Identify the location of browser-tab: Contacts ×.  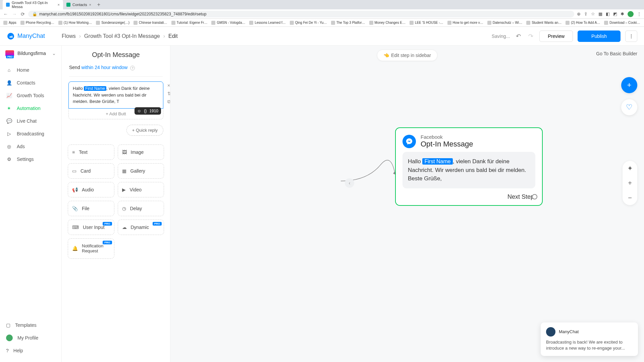
(79, 5).